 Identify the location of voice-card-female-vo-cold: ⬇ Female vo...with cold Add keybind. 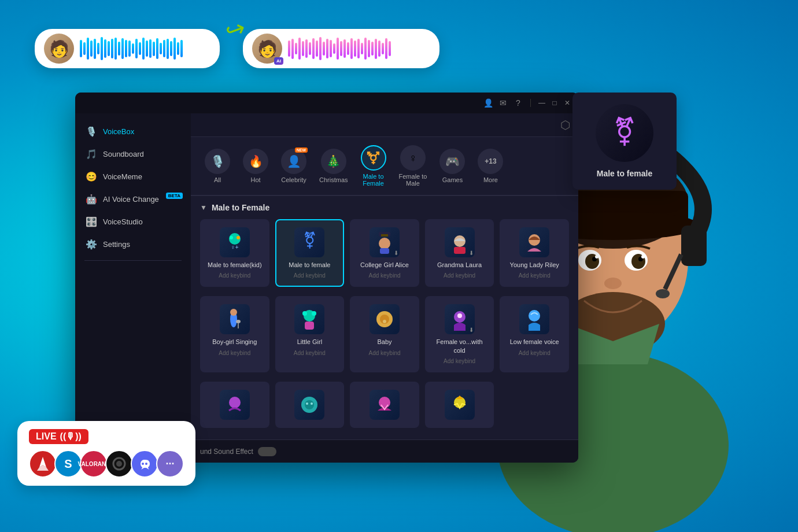
(460, 334).